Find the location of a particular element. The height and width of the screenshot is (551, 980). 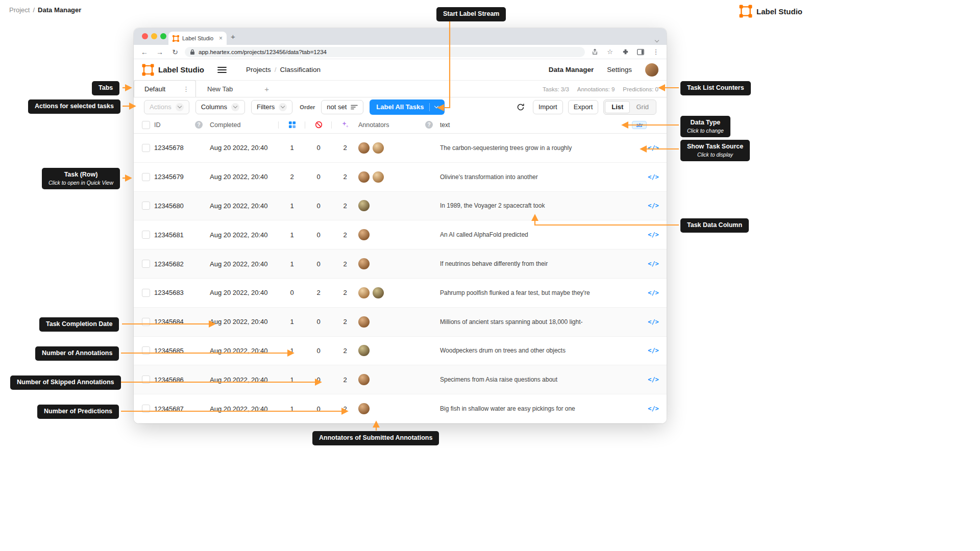

table-row: 12345679 Aug 20 2022, 20:40 2 0 2 Olivin… is located at coordinates (400, 178).